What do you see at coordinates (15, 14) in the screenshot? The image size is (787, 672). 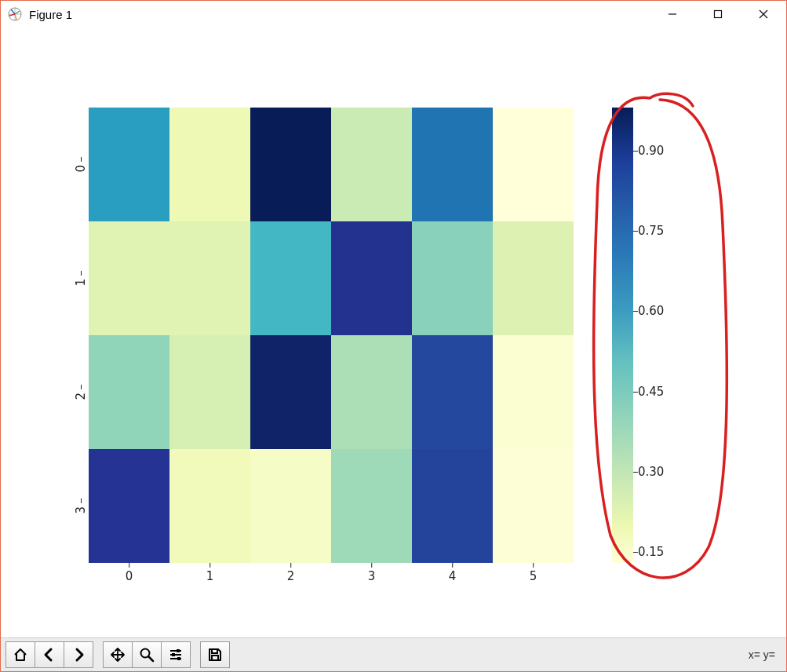 I see `matplotlib-app-icon` at bounding box center [15, 14].